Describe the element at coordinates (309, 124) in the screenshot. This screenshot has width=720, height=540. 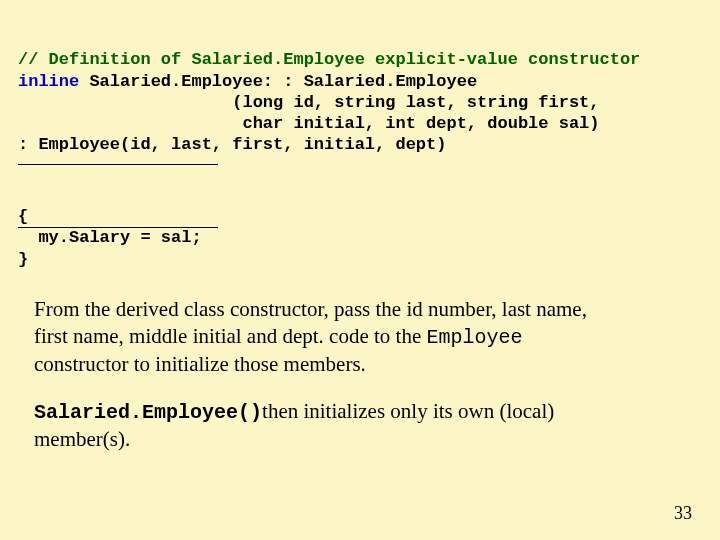
I see `code-line-4: char initial, int dept, double sal)` at that location.